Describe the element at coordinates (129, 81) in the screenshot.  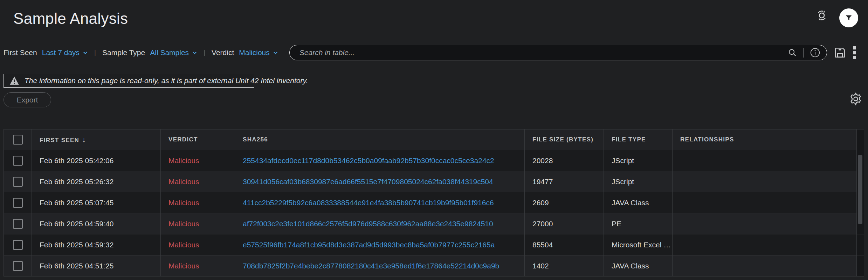
I see `readonly-banner: The information on this page is read-onl…` at that location.